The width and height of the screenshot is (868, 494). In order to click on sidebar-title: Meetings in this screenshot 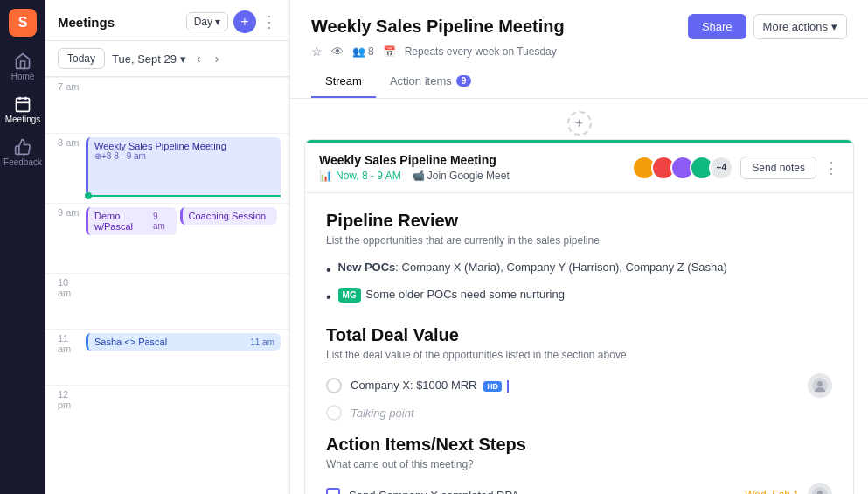, I will do `click(86, 23)`.